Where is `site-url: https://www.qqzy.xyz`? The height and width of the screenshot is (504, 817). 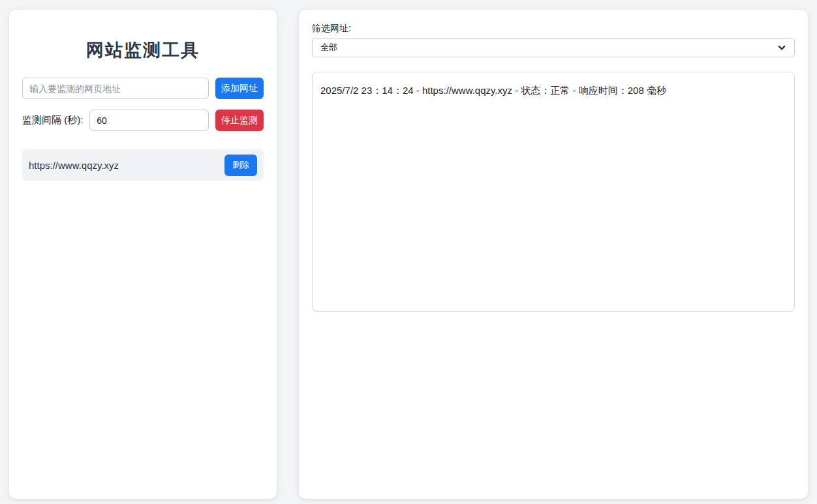
site-url: https://www.qqzy.xyz is located at coordinates (74, 166).